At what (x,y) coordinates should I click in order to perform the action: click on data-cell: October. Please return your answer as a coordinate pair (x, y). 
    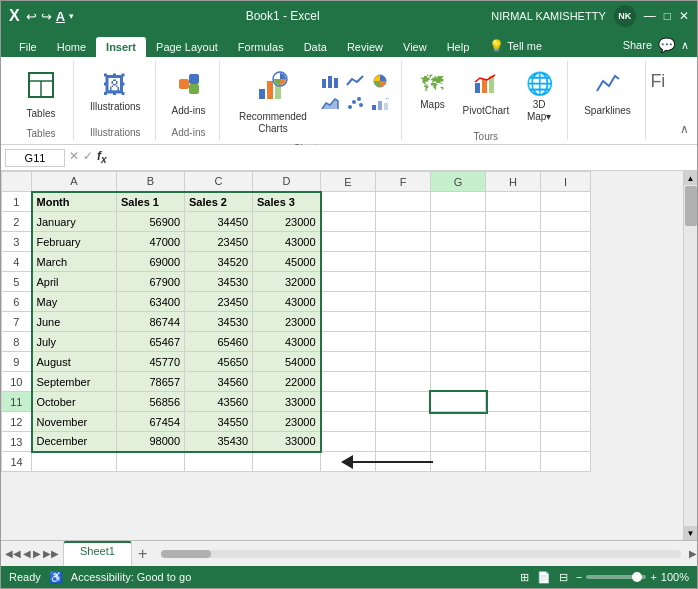
    Looking at the image, I should click on (74, 402).